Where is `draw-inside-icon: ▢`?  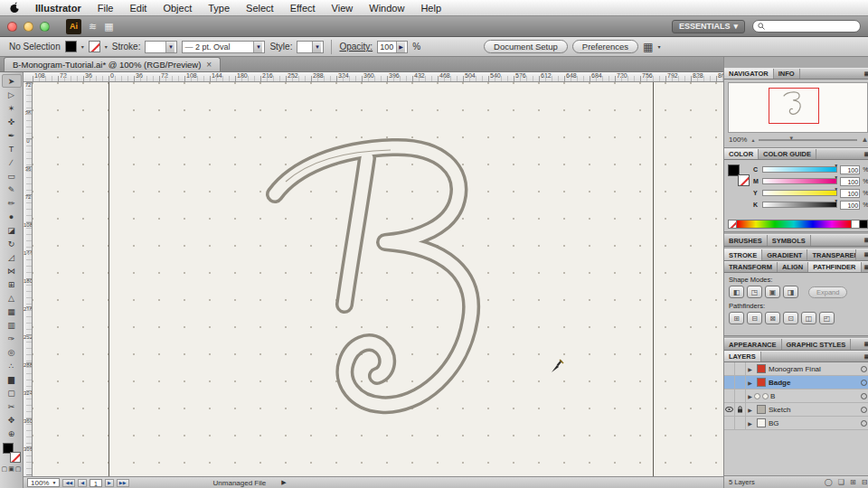 draw-inside-icon: ▢ is located at coordinates (18, 469).